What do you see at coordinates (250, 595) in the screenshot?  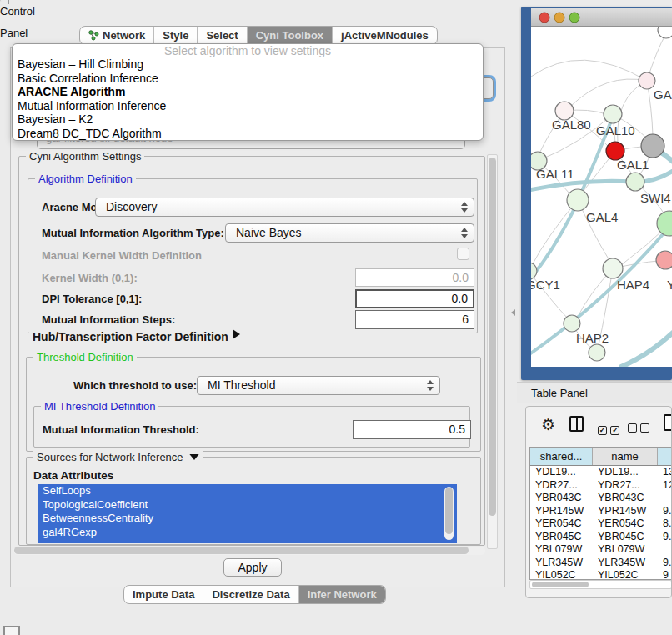 I see `tab-discretize-data: Discretize Data` at bounding box center [250, 595].